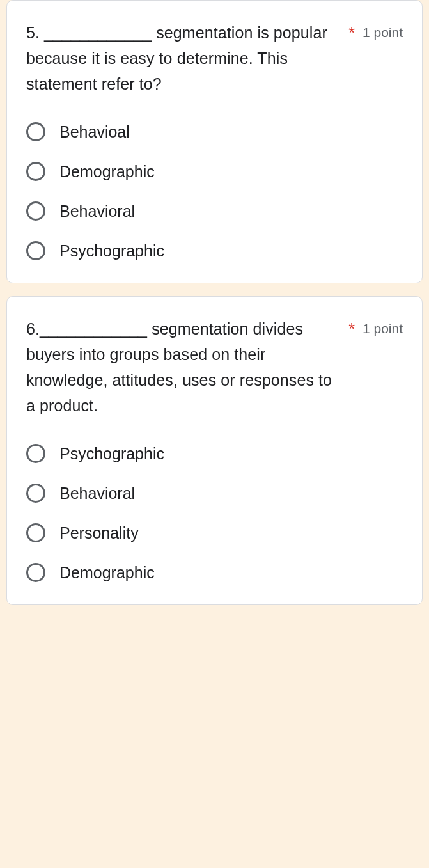  Describe the element at coordinates (215, 367) in the screenshot. I see `question-header: 6.____________ segmentation divides buye…` at that location.